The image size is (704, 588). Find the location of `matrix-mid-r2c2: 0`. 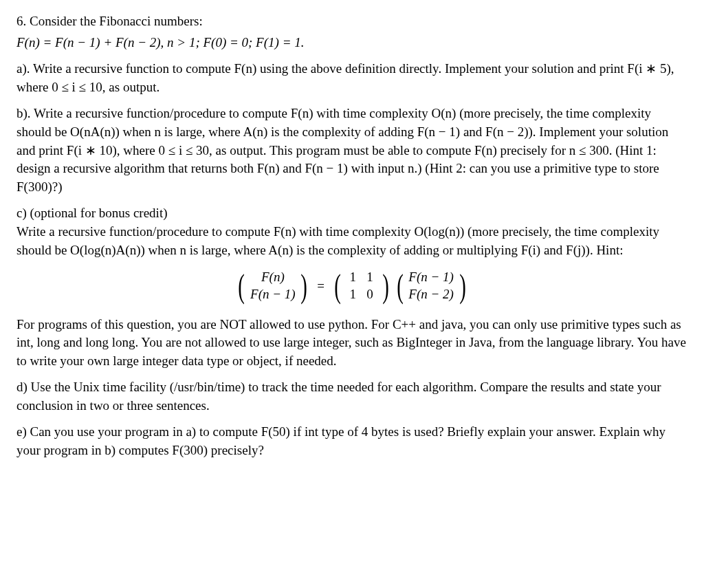

matrix-mid-r2c2: 0 is located at coordinates (370, 294).